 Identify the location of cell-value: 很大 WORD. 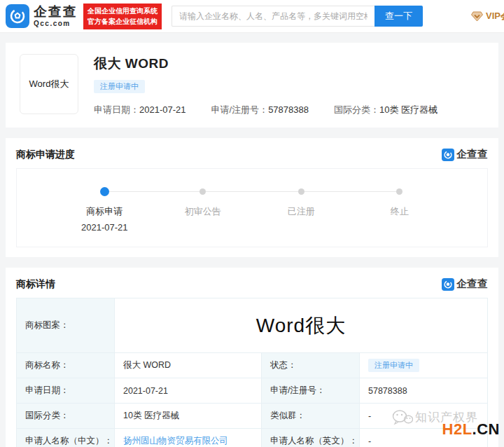
(188, 366).